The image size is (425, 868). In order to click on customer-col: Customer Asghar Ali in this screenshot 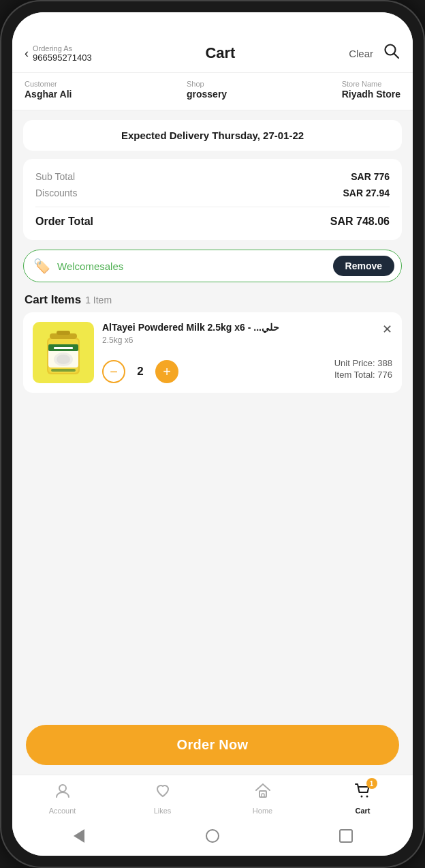, I will do `click(48, 90)`.